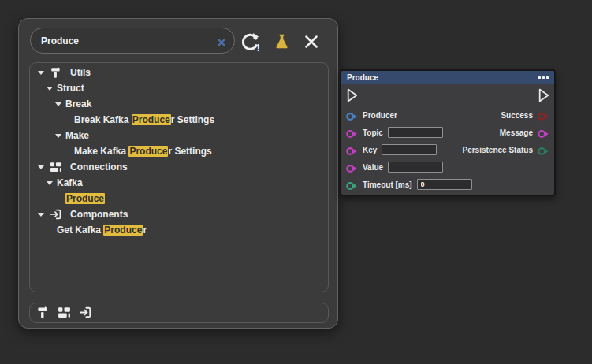 The width and height of the screenshot is (592, 364). What do you see at coordinates (99, 214) in the screenshot?
I see `tree-row-label: Components` at bounding box center [99, 214].